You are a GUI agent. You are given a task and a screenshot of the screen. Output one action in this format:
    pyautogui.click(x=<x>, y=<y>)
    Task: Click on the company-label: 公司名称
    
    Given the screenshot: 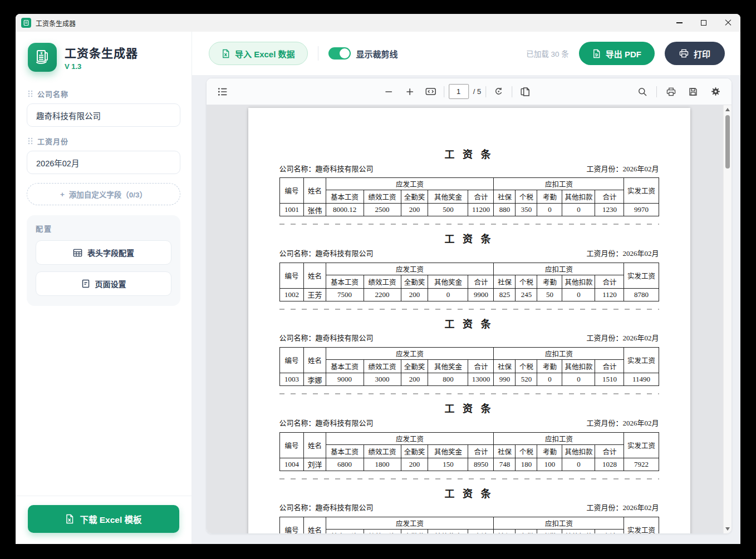 What is the action you would take?
    pyautogui.click(x=53, y=93)
    